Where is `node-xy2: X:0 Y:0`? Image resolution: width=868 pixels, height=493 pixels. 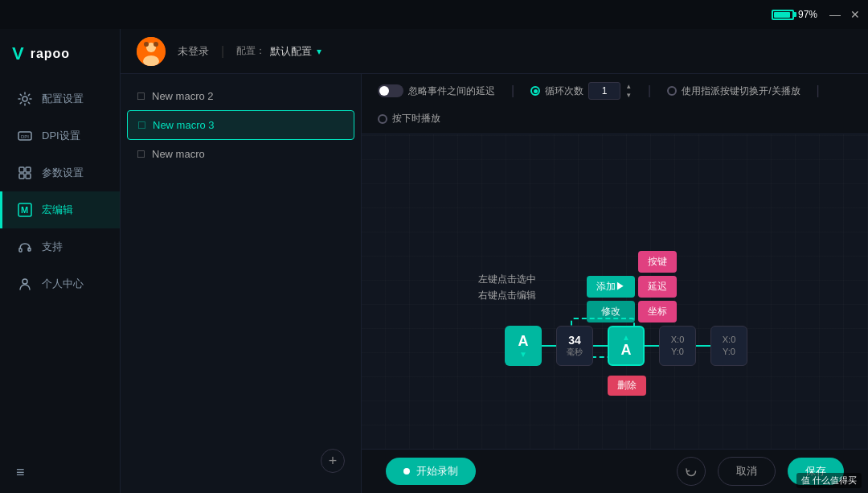 node-xy2: X:0 Y:0 is located at coordinates (729, 346).